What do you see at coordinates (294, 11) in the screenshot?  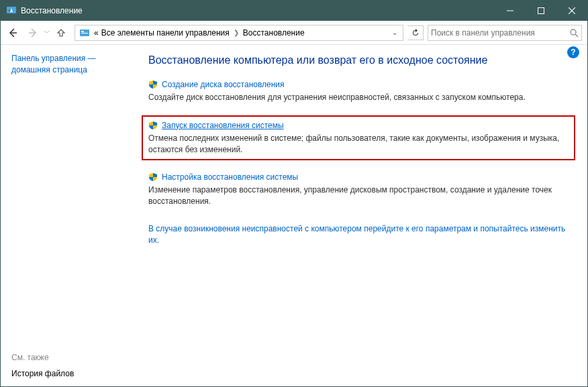 I see `window-titlebar: Восстановление` at bounding box center [294, 11].